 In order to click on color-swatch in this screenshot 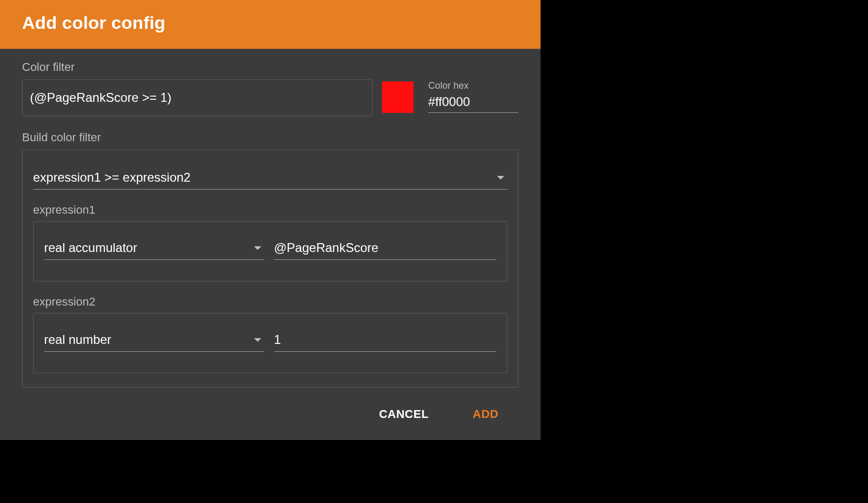, I will do `click(398, 97)`.